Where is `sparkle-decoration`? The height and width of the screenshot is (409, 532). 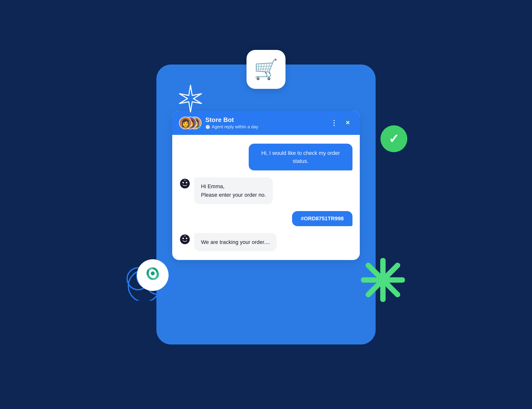 sparkle-decoration is located at coordinates (190, 99).